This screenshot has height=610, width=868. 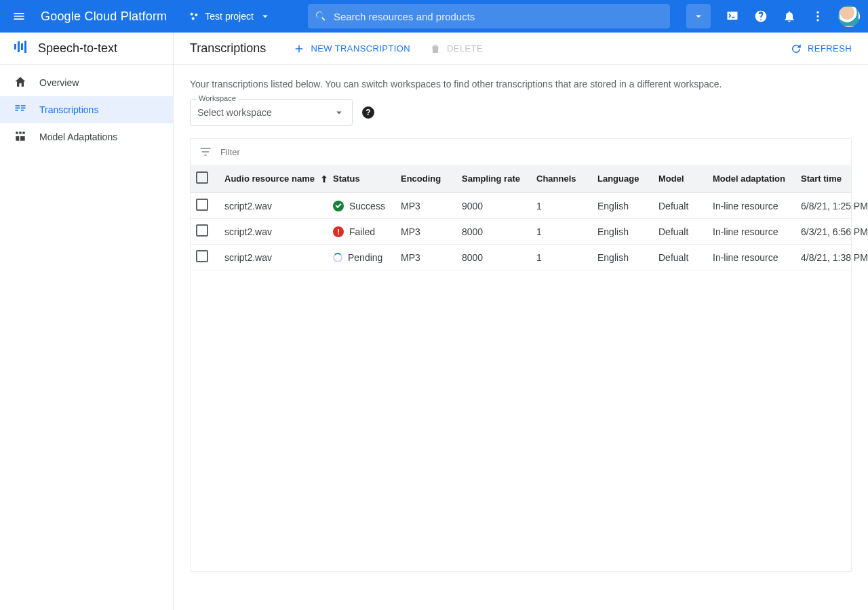 I want to click on col-language: Language, so click(x=623, y=179).